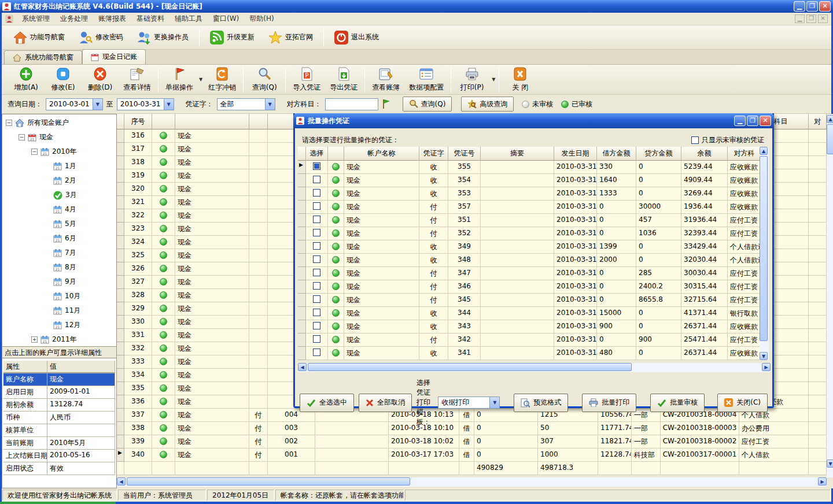 Image resolution: width=833 pixels, height=504 pixels. What do you see at coordinates (59, 392) in the screenshot?
I see `property-row: 启用日期2009-01-01` at bounding box center [59, 392].